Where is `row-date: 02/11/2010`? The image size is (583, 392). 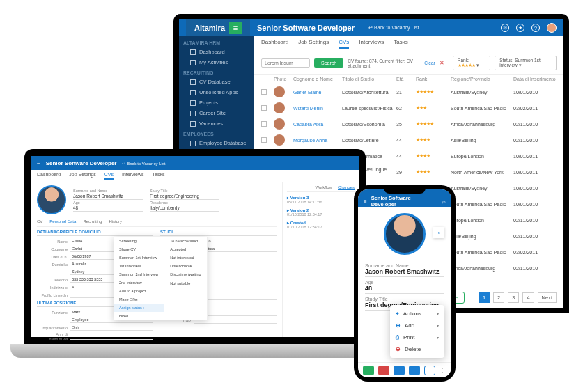 row-date: 02/11/2010 is located at coordinates (536, 141).